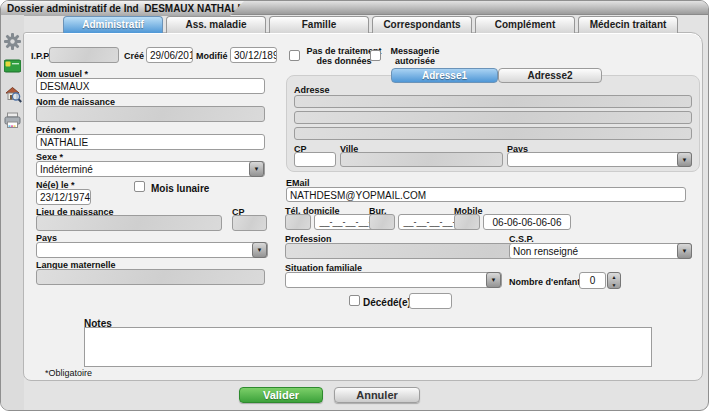 Image resolution: width=709 pixels, height=411 pixels. Describe the element at coordinates (684, 251) in the screenshot. I see `csp-dropdown-arrow-icon: ▼` at that location.